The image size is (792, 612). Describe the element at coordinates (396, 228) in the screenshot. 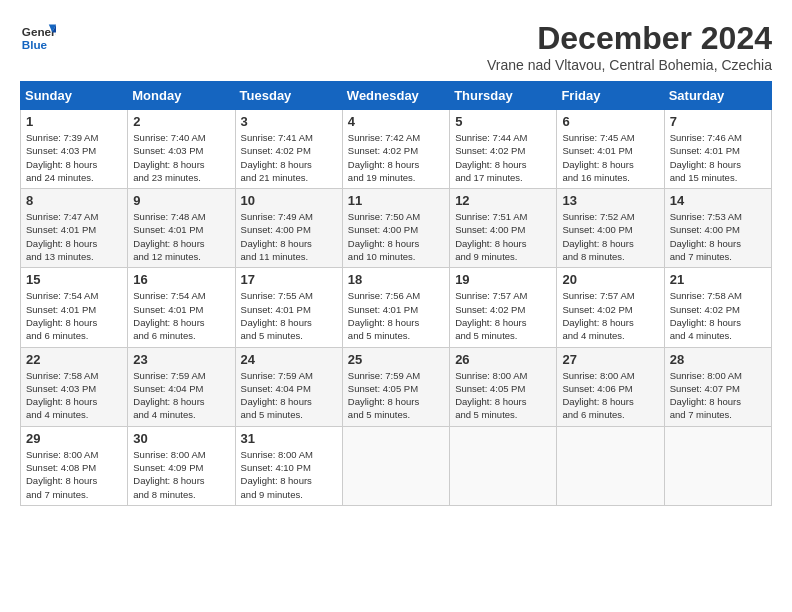

I see `calendar-week-row: 8Sunrise: 7:47 AMSunset: 4:01 PMDaylight…` at that location.